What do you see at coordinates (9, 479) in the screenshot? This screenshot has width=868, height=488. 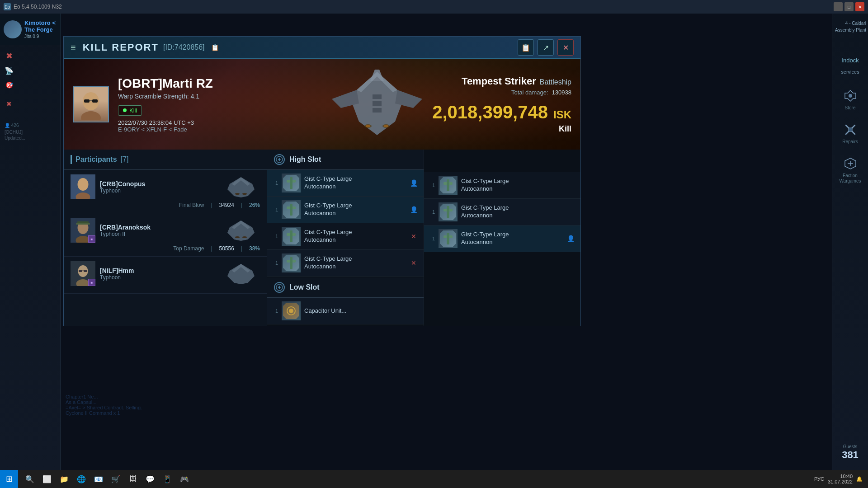 I see `start-button: ⊞` at bounding box center [9, 479].